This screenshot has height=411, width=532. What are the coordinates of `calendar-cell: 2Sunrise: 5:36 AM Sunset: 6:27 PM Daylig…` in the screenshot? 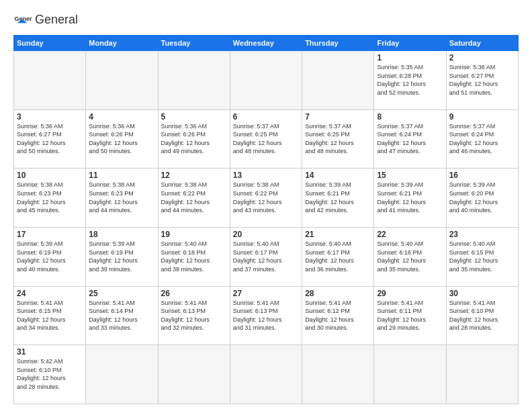 It's located at (482, 81).